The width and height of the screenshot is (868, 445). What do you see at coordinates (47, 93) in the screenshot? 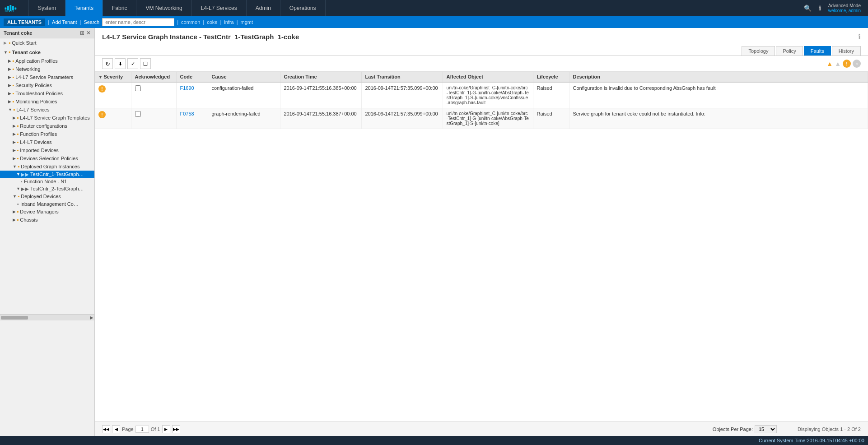
I see `tree-troubleshoot: ▶ ▪ Troubleshoot Policies` at bounding box center [47, 93].